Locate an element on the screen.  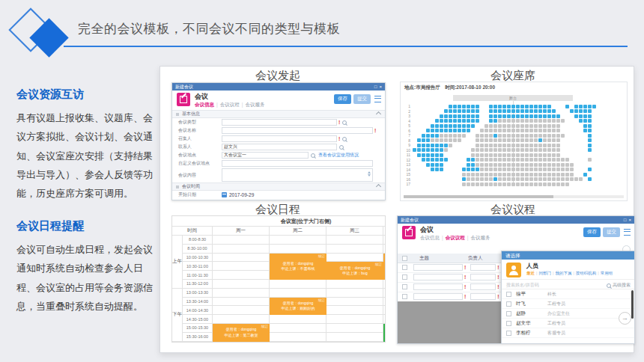
person-row: 叶飞工程专员 is located at coordinates (568, 304).